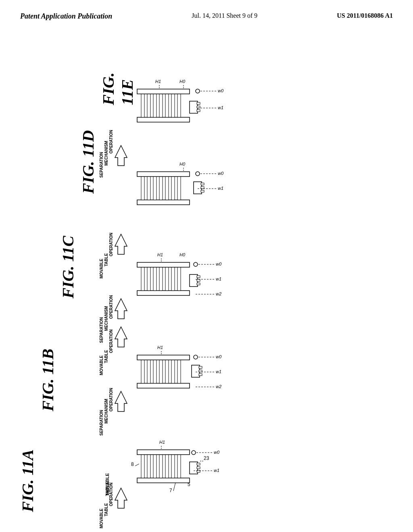 This screenshot has height=532, width=413. I want to click on w2-11c: w2, so click(219, 294).